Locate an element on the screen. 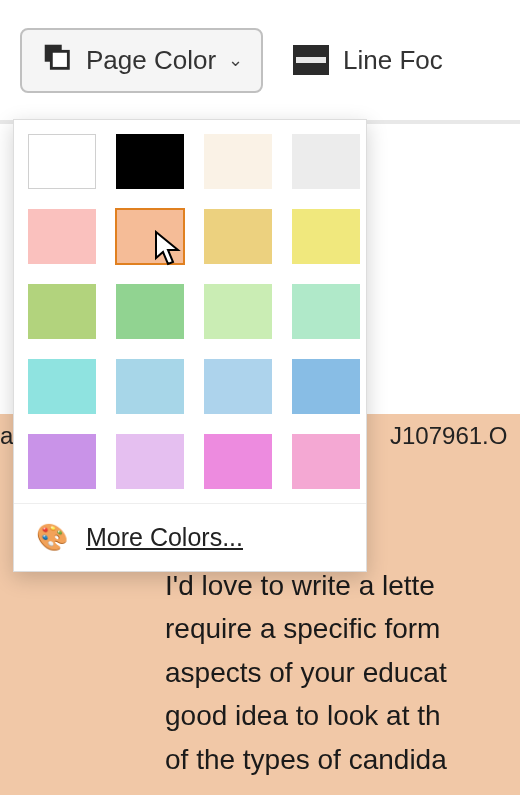  swatch-peach is located at coordinates (150, 236).